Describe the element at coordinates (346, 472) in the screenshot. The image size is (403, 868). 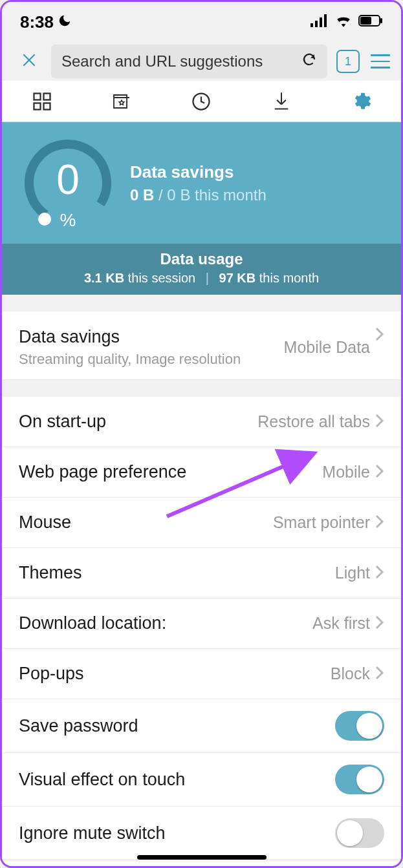
I see `row-value: Mobile` at that location.